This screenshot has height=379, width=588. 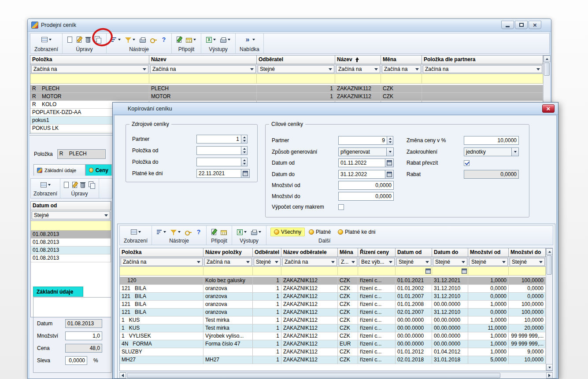 I want to click on filter-all-button: Všechny, so click(x=288, y=232).